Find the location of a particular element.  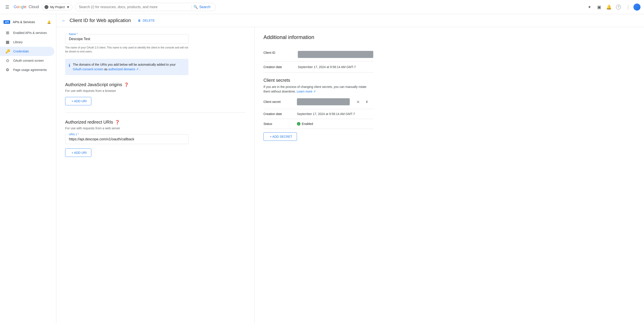

enabled-apis-icon: ⊞ is located at coordinates (8, 33).